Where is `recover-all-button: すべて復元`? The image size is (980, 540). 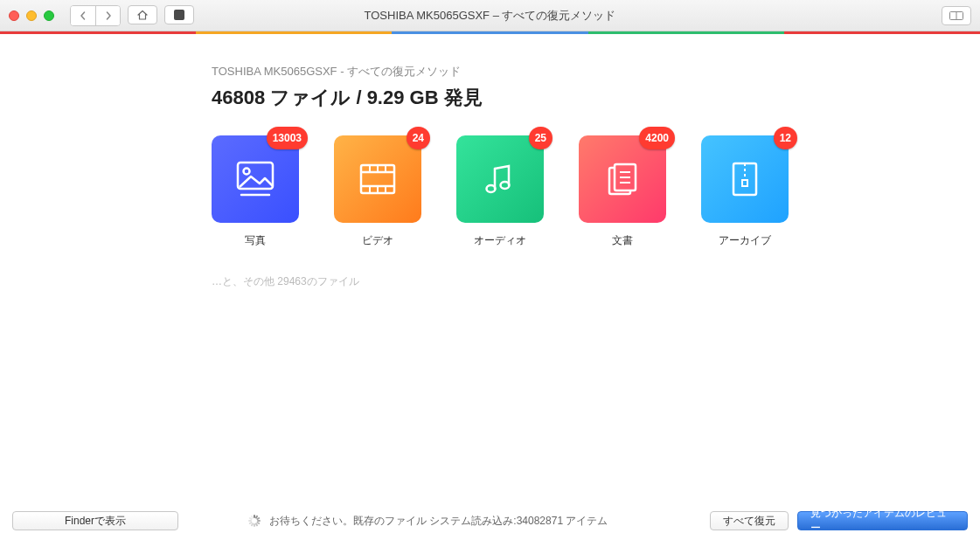
recover-all-button: すべて復元 is located at coordinates (749, 521).